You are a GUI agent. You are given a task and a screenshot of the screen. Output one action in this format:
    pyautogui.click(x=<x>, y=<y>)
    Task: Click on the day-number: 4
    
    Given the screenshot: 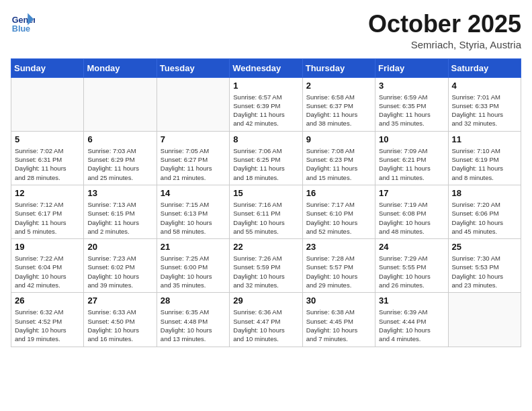 What is the action you would take?
    pyautogui.click(x=485, y=86)
    